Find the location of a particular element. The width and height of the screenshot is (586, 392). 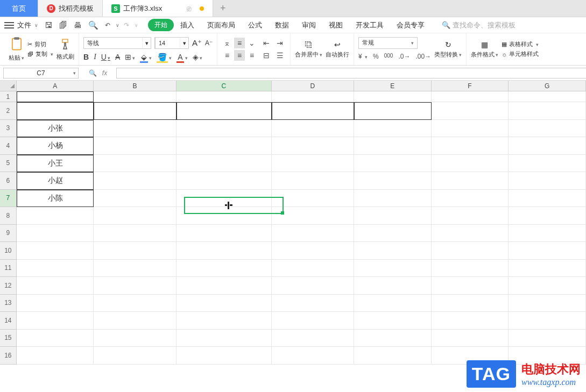

row-header: 3 is located at coordinates (9, 129).